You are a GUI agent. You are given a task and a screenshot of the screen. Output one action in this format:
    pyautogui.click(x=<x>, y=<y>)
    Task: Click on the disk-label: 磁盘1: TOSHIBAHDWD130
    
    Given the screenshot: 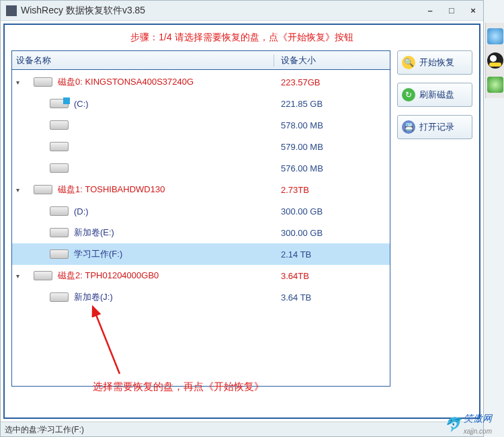 What is the action you would take?
    pyautogui.click(x=112, y=190)
    